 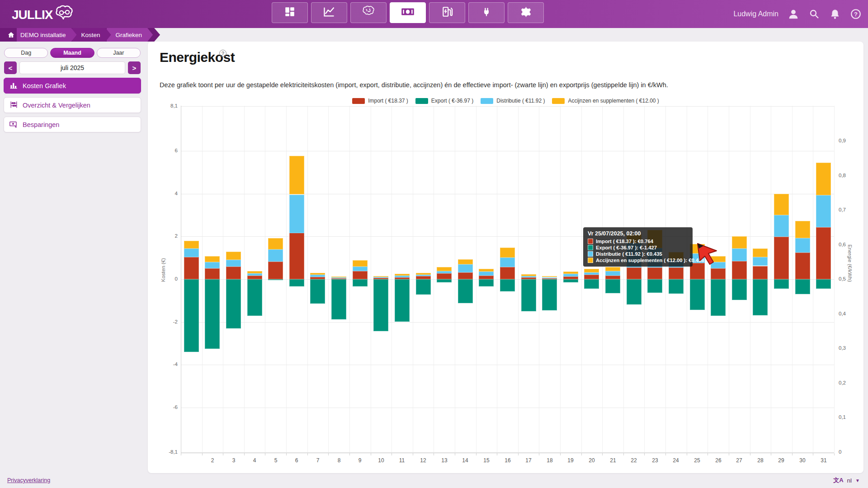 What do you see at coordinates (824, 179) in the screenshot?
I see `bar-day31-accijnzen` at bounding box center [824, 179].